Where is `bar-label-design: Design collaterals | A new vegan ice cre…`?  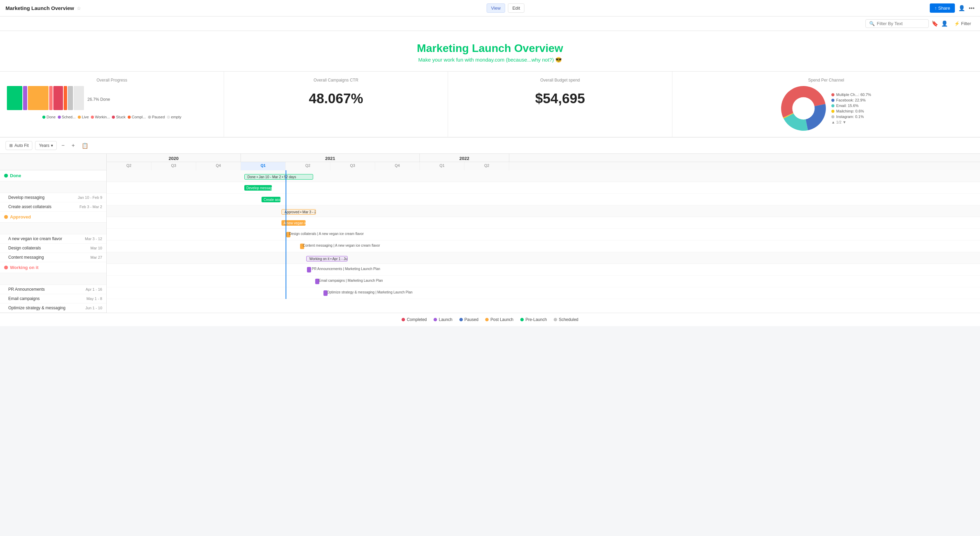 bar-label-design: Design collaterals | A new vegan ice cre… is located at coordinates (326, 234).